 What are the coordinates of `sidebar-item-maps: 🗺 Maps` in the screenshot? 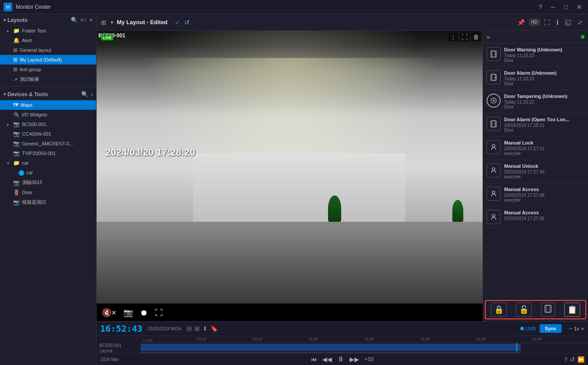 It's located at (48, 105).